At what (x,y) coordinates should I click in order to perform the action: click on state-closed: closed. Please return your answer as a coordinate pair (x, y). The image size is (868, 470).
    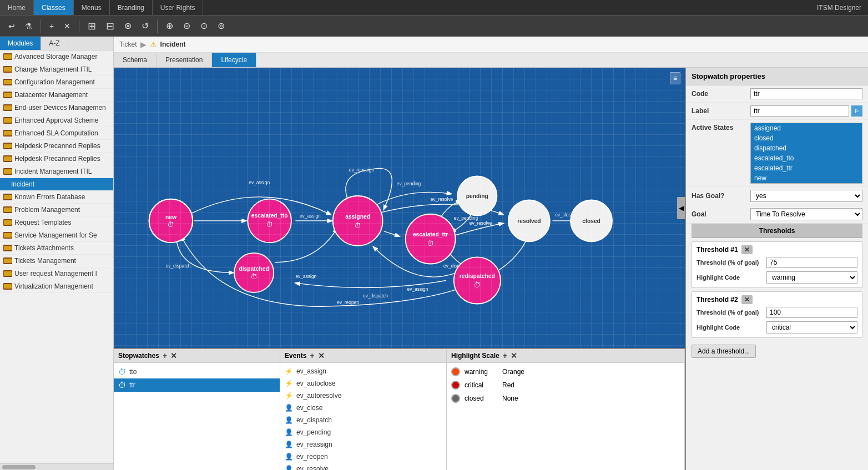
    Looking at the image, I should click on (806, 138).